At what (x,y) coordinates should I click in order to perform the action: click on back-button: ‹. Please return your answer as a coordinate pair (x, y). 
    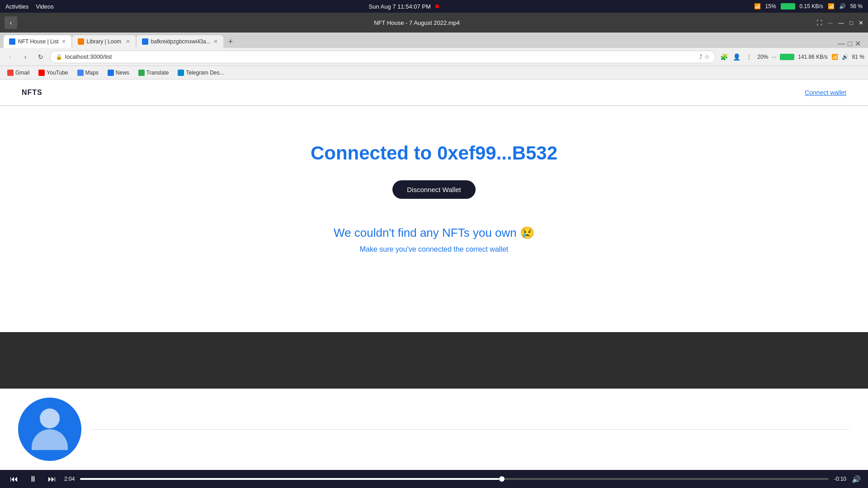
    Looking at the image, I should click on (11, 23).